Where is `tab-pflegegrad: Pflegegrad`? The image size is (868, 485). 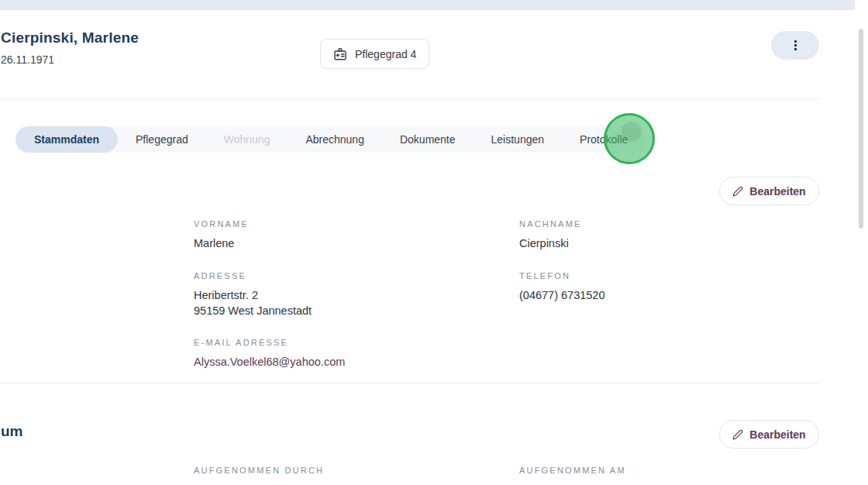
tab-pflegegrad: Pflegegrad is located at coordinates (162, 139).